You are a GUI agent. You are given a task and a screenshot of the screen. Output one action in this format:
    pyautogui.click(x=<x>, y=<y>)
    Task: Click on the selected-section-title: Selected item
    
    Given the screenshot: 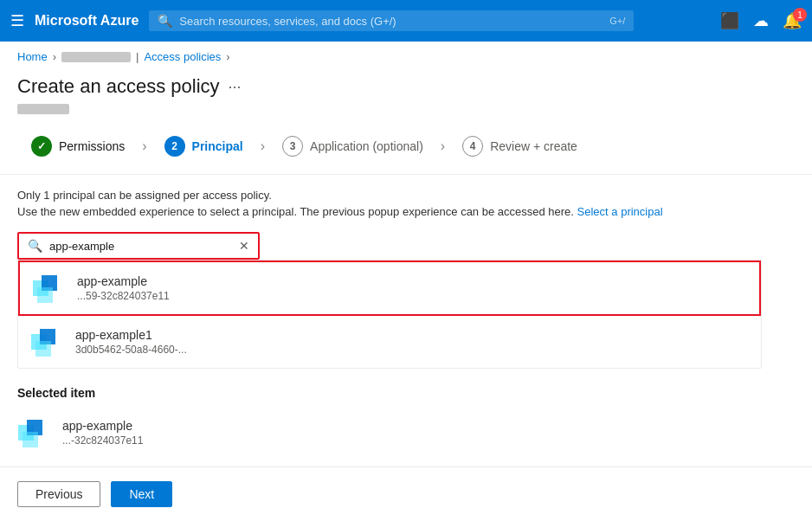 What is the action you would take?
    pyautogui.click(x=406, y=393)
    